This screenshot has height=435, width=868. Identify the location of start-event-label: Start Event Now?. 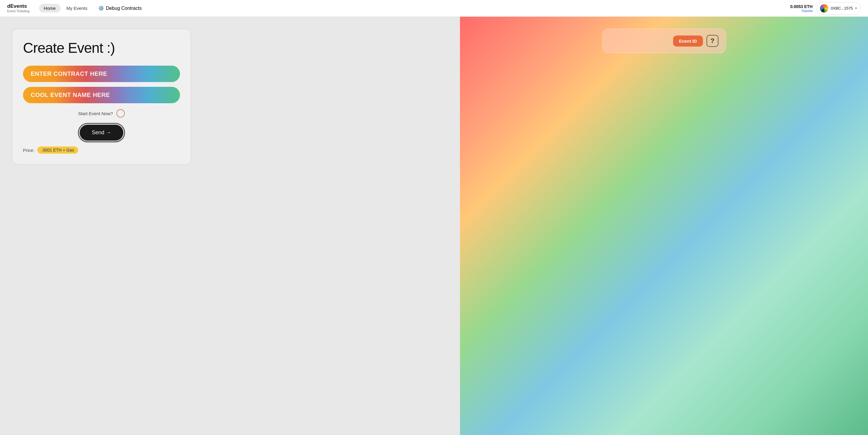
(96, 114).